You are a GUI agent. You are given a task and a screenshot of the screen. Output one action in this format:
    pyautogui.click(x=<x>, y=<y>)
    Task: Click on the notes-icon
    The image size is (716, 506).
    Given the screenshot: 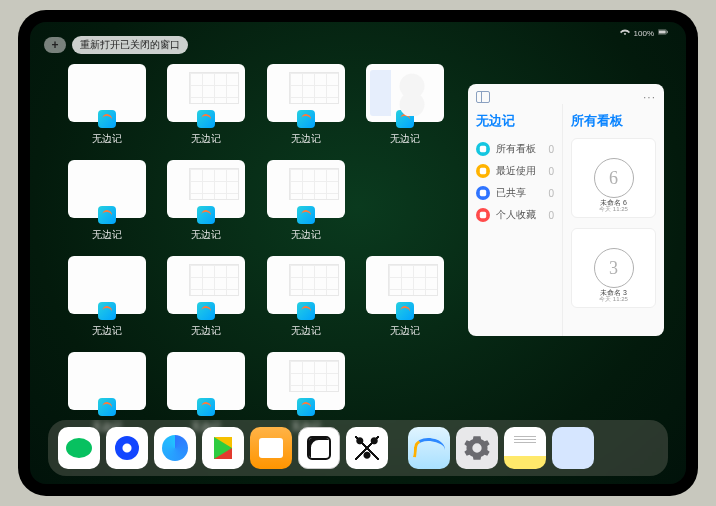 What is the action you would take?
    pyautogui.click(x=525, y=448)
    